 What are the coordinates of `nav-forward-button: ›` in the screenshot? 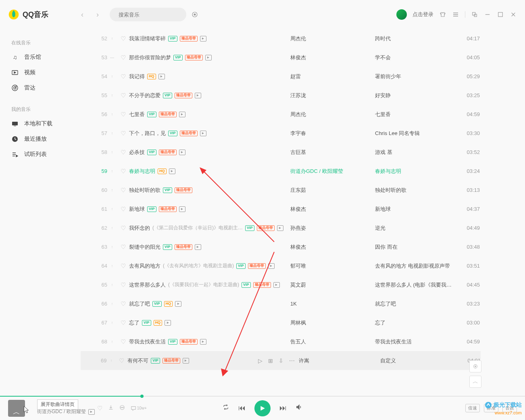 It's located at (98, 15).